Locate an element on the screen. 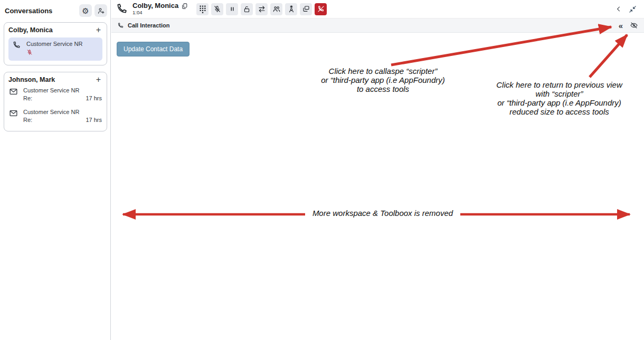 This screenshot has height=340, width=644. card-head: Johnson, Mark + is located at coordinates (55, 80).